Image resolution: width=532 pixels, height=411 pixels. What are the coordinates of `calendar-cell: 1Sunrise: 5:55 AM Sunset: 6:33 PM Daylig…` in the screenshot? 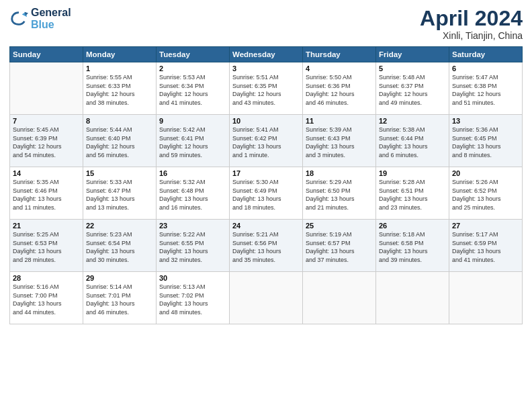 It's located at (120, 89).